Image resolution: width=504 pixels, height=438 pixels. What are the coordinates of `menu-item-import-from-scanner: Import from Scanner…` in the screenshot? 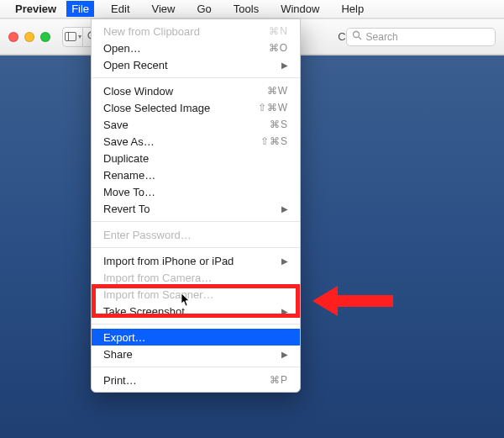 It's located at (196, 294).